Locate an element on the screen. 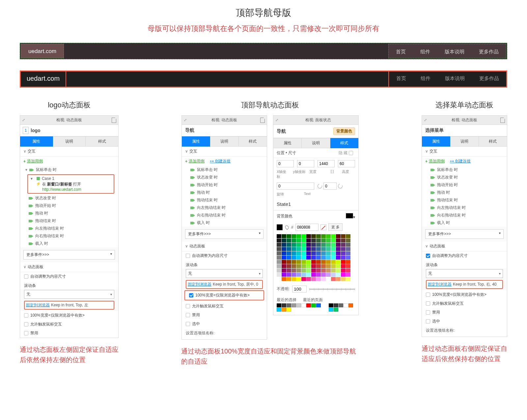 The height and width of the screenshot is (420, 527). pin-icon: ⤢ is located at coordinates (278, 120).